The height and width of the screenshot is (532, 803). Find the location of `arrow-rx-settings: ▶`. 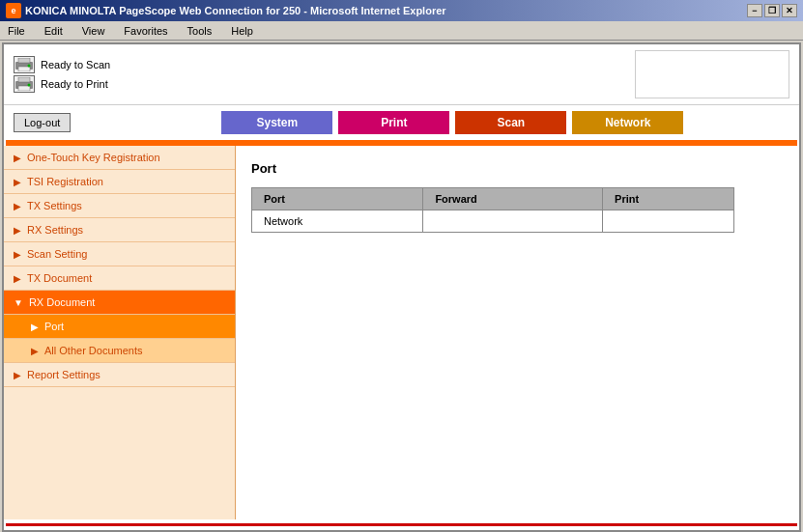

arrow-rx-settings: ▶ is located at coordinates (17, 230).